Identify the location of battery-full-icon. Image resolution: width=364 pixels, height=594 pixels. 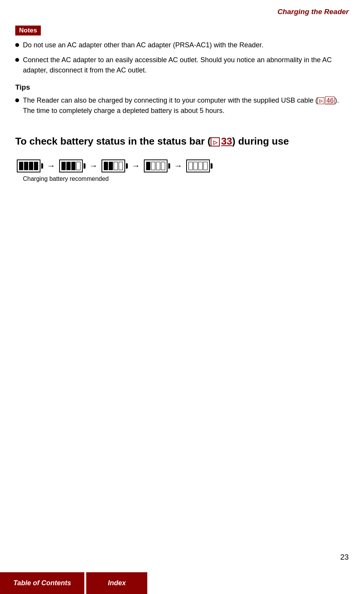
(30, 166).